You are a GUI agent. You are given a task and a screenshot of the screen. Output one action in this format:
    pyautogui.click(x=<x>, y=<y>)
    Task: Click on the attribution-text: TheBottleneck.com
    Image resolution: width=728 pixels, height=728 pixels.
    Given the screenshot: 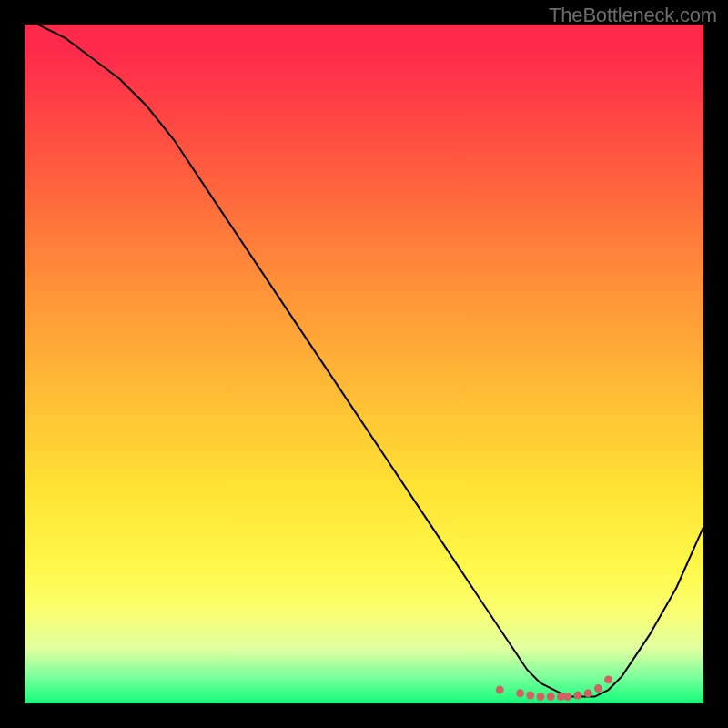 What is the action you would take?
    pyautogui.click(x=633, y=15)
    